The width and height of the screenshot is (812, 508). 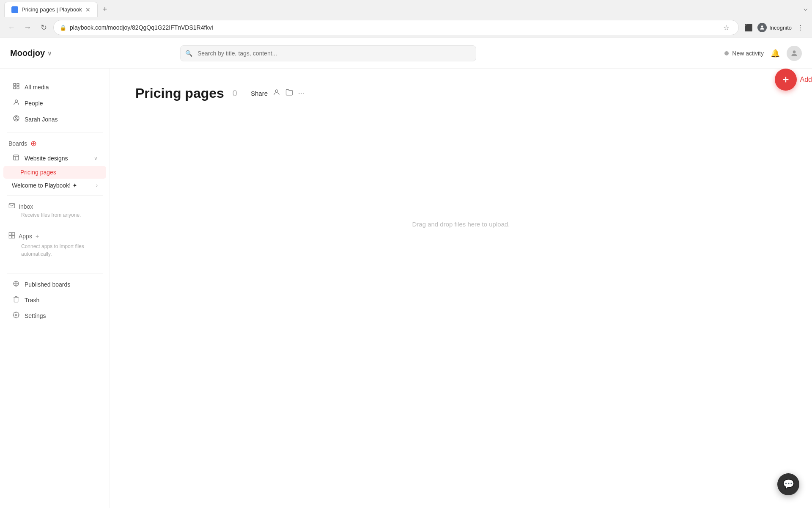 What do you see at coordinates (788, 484) in the screenshot?
I see `chat-icon: 💬` at bounding box center [788, 484].